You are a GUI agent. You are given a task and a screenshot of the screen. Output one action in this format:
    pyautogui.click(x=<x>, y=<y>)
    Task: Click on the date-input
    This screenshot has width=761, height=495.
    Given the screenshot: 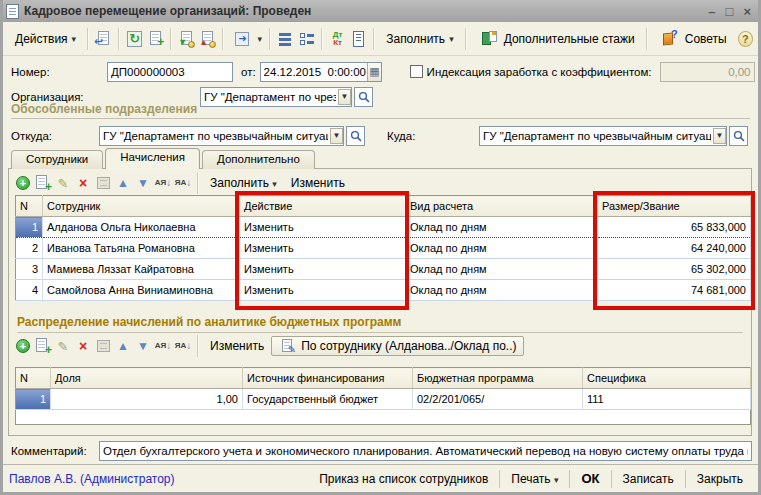 What is the action you would take?
    pyautogui.click(x=316, y=72)
    